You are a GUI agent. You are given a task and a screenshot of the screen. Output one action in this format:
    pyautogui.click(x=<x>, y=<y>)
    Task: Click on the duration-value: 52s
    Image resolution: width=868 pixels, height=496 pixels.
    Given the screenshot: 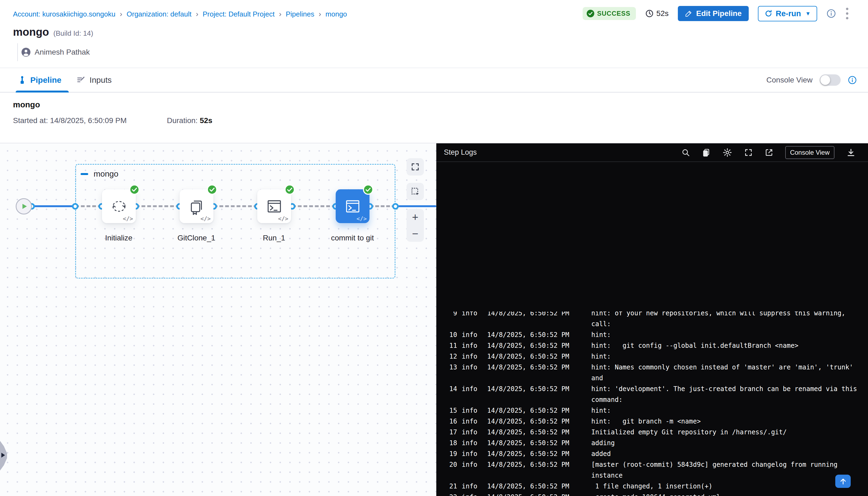 What is the action you would take?
    pyautogui.click(x=206, y=121)
    